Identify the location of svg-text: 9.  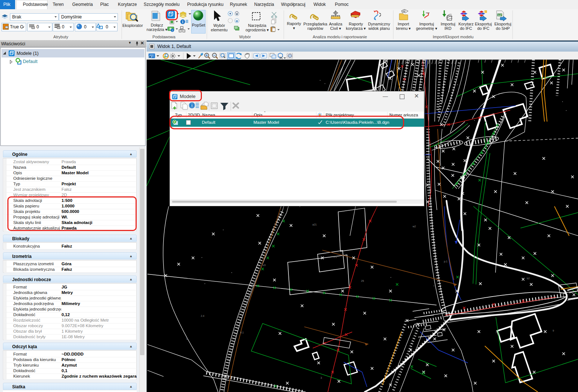
(553, 331).